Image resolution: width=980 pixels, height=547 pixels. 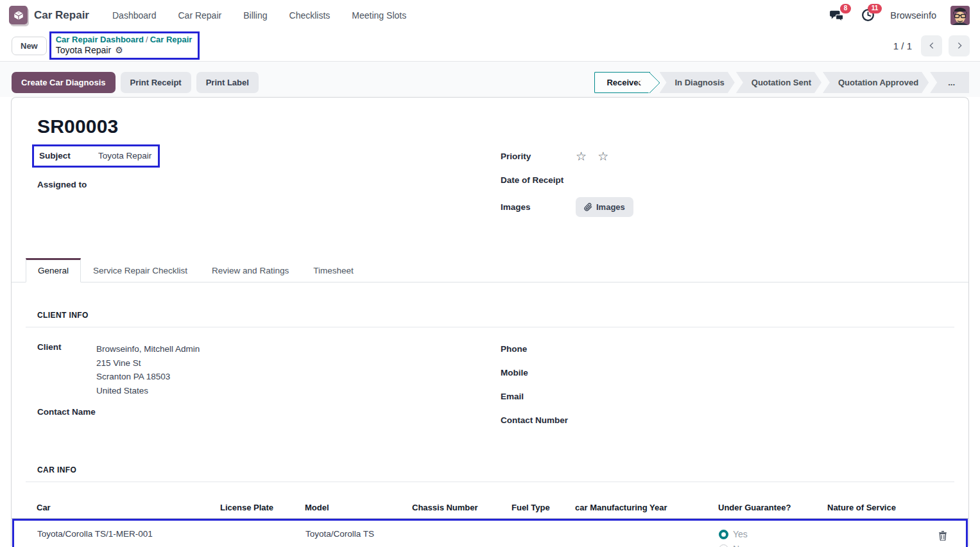 I want to click on top-navbar: Car Repair Dashboard Car Repair Billing …, so click(x=490, y=15).